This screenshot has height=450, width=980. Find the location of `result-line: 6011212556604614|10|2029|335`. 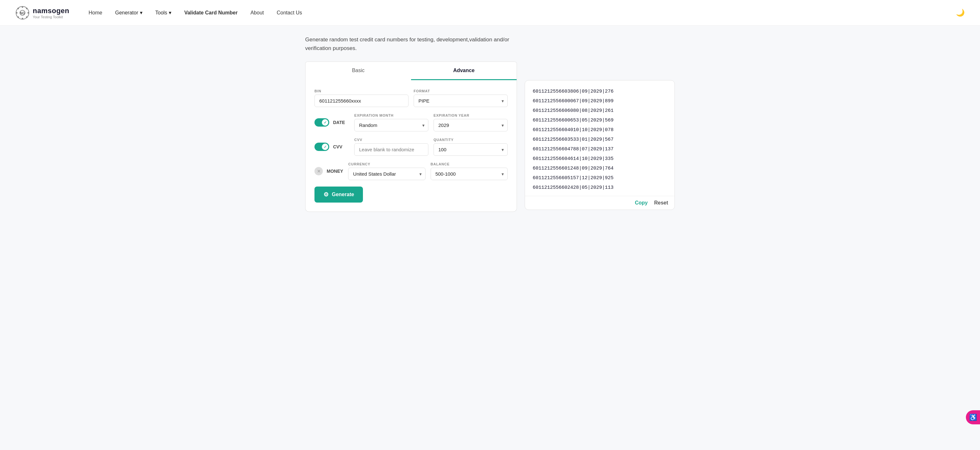

result-line: 6011212556604614|10|2029|335 is located at coordinates (600, 159).